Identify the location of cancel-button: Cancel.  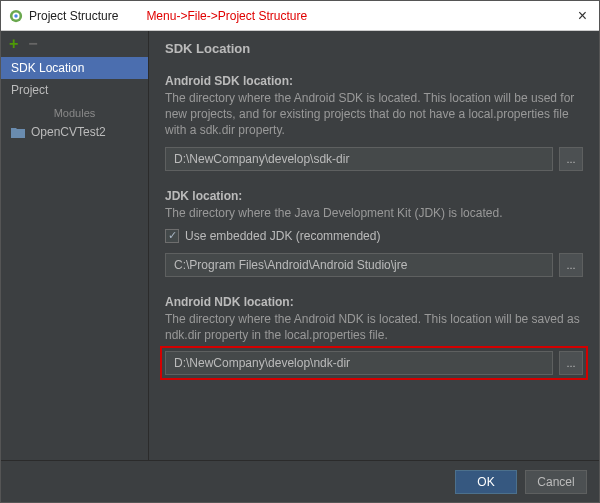
(556, 482).